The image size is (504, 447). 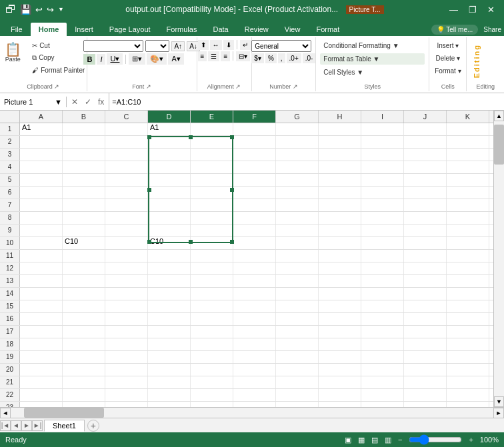 I want to click on conditional-formatting-button: Conditional Formatting ▼, so click(x=372, y=45).